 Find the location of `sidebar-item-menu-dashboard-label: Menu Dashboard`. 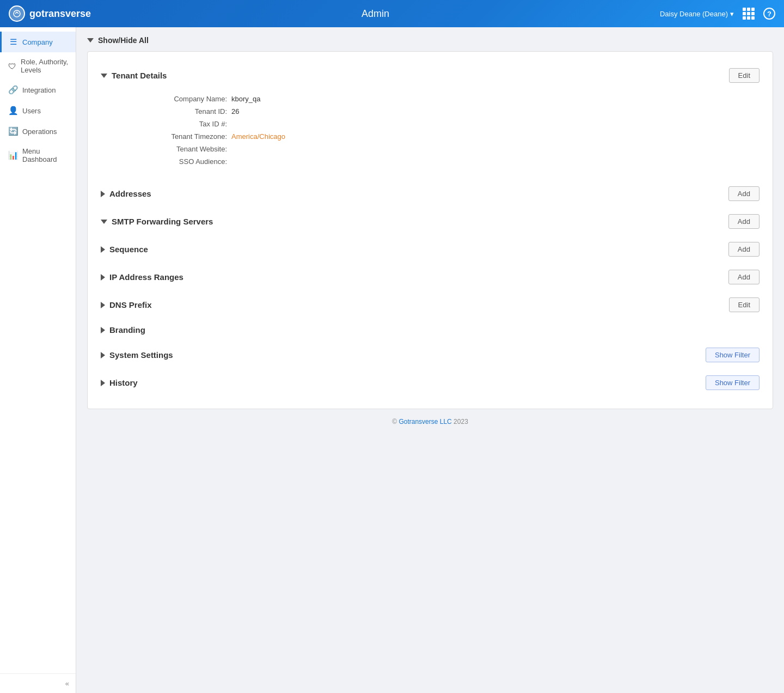

sidebar-item-menu-dashboard-label: Menu Dashboard is located at coordinates (46, 155).